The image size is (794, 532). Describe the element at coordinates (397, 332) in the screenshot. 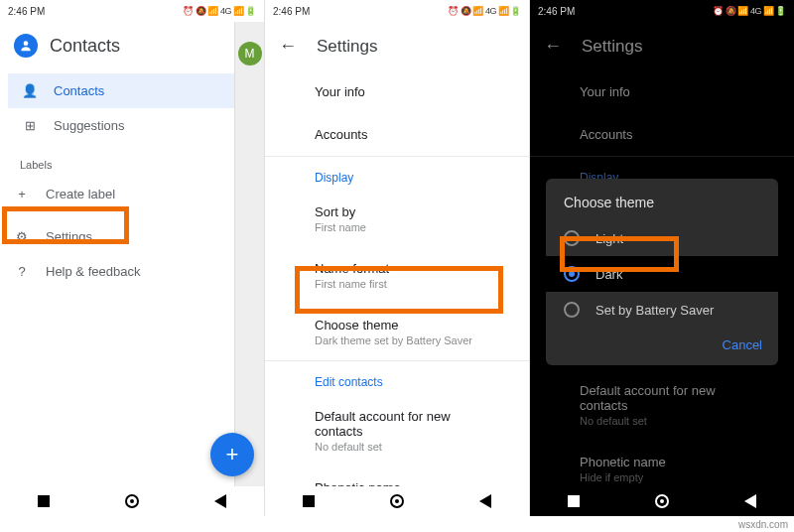

I see `row-choose-theme: Choose theme Dark theme set by Battery S…` at that location.